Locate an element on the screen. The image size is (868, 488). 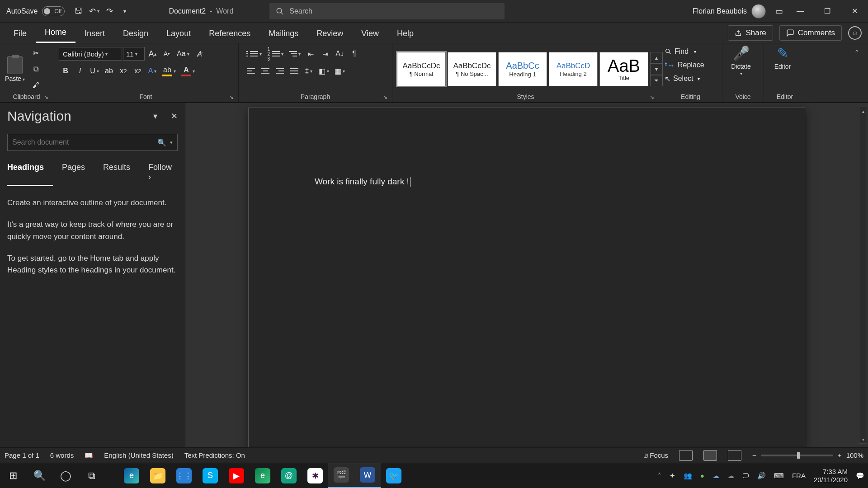
taskbar-app-mail: @ is located at coordinates (289, 476).